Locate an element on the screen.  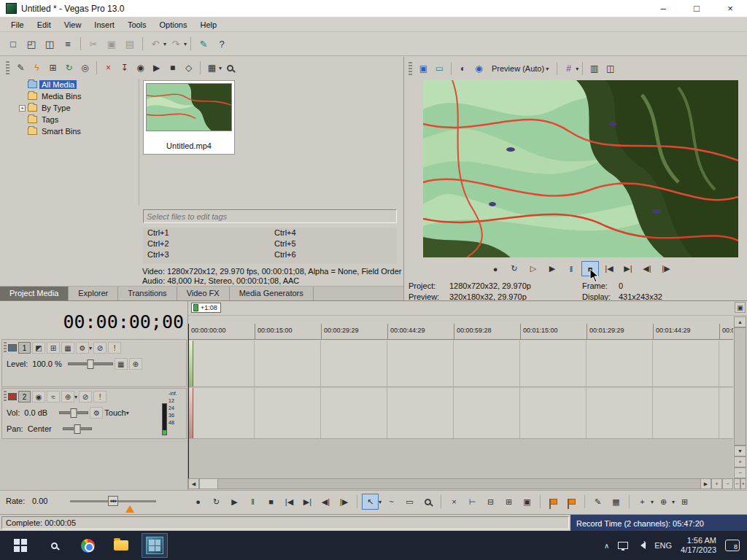
panel-grip is located at coordinates (410, 69).